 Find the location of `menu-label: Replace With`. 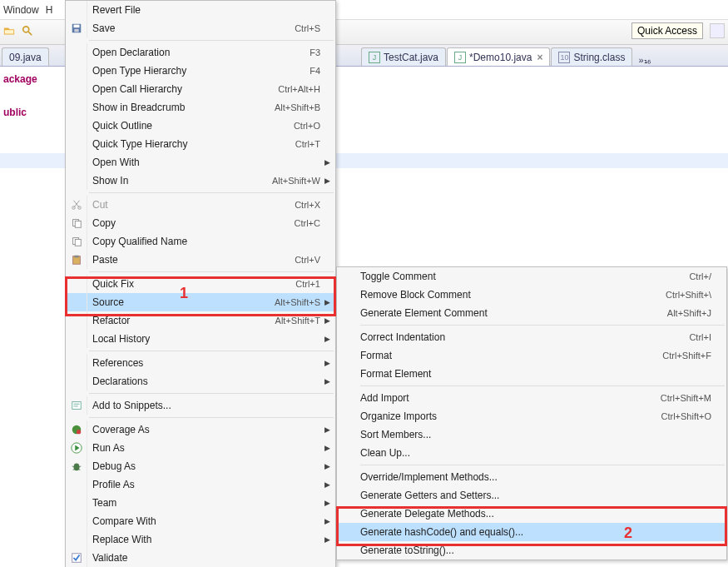

menu-label: Replace With is located at coordinates (211, 540).